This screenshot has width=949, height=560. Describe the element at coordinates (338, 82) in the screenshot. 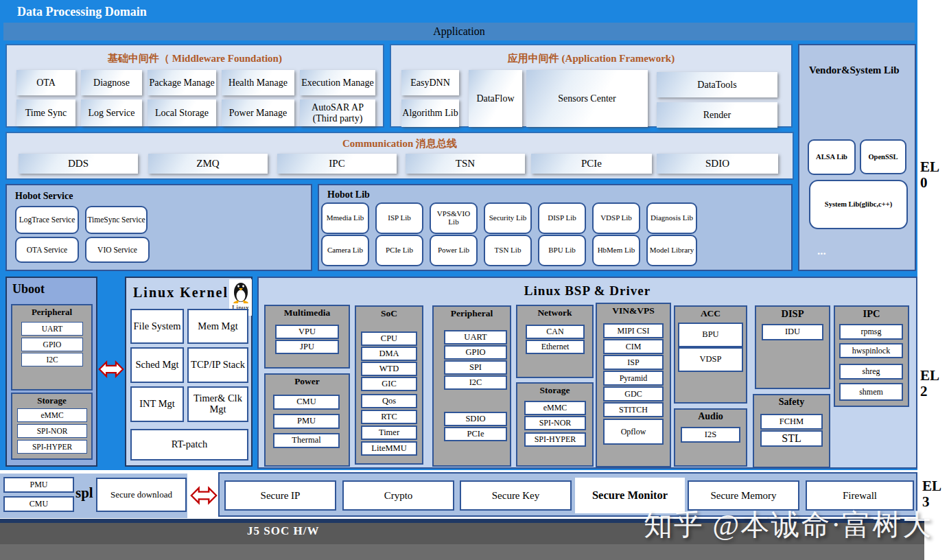

I see `box-execution-manage: Execution Manage` at that location.